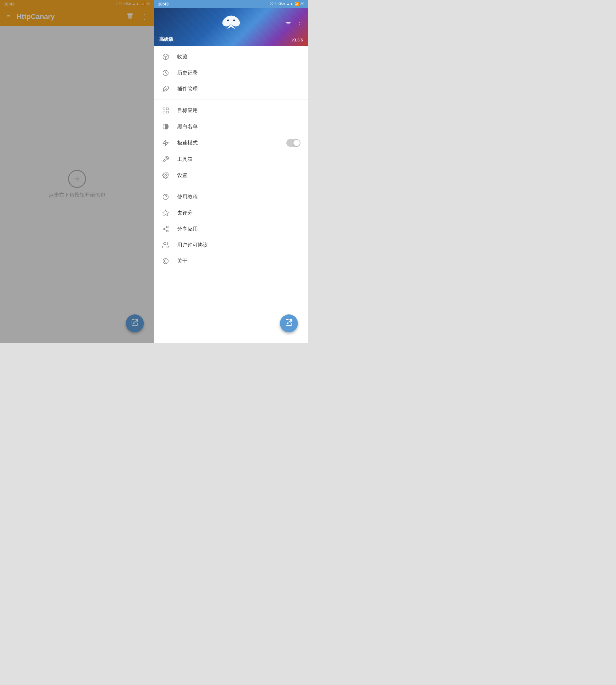 This screenshot has width=616, height=685. Describe the element at coordinates (231, 213) in the screenshot. I see `menu-item-rate: 去评分` at that location.